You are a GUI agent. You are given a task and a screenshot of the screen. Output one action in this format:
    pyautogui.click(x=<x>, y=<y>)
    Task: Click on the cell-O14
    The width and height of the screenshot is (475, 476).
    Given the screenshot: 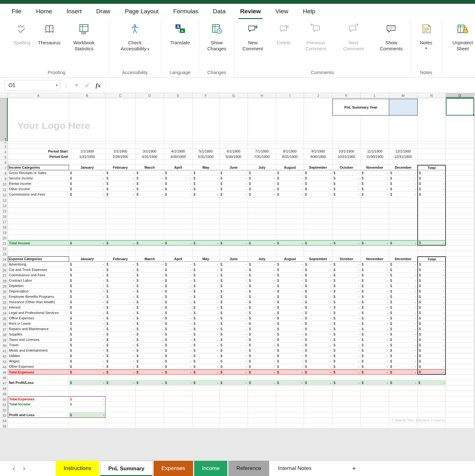 What is the action you would take?
    pyautogui.click(x=460, y=205)
    